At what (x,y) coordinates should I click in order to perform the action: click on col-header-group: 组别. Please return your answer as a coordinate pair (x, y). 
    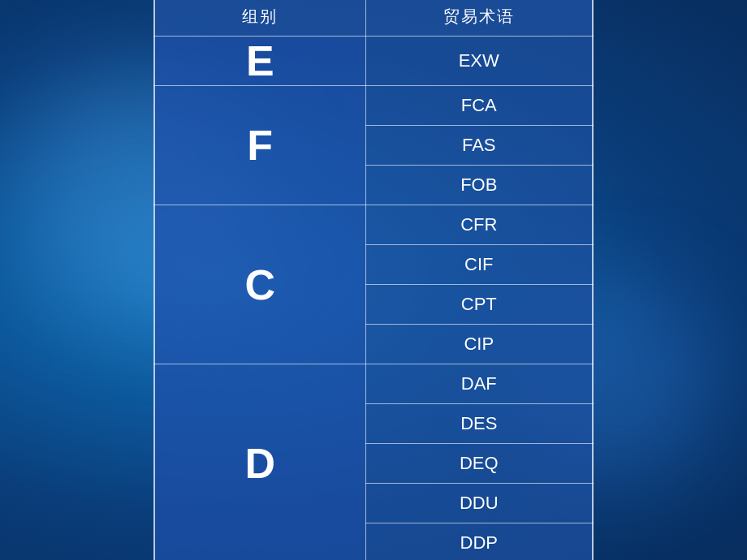
    Looking at the image, I should click on (260, 18).